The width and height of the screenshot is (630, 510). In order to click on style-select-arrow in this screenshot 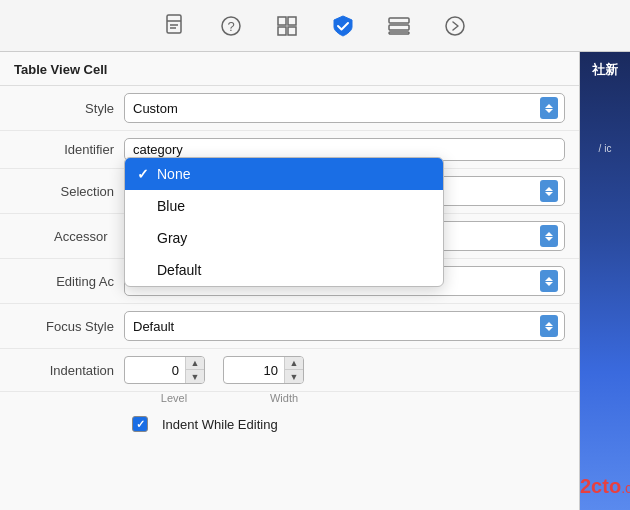, I will do `click(549, 108)`.